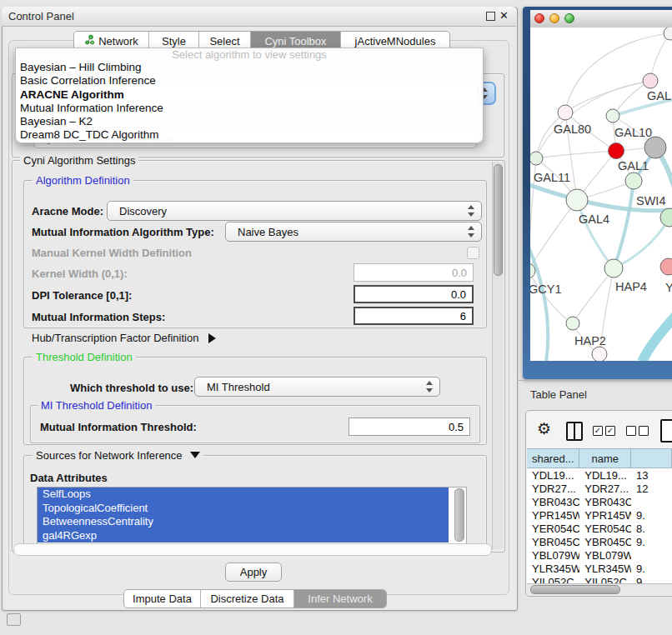  Describe the element at coordinates (554, 580) in the screenshot. I see `table-cell: YIL052C` at that location.